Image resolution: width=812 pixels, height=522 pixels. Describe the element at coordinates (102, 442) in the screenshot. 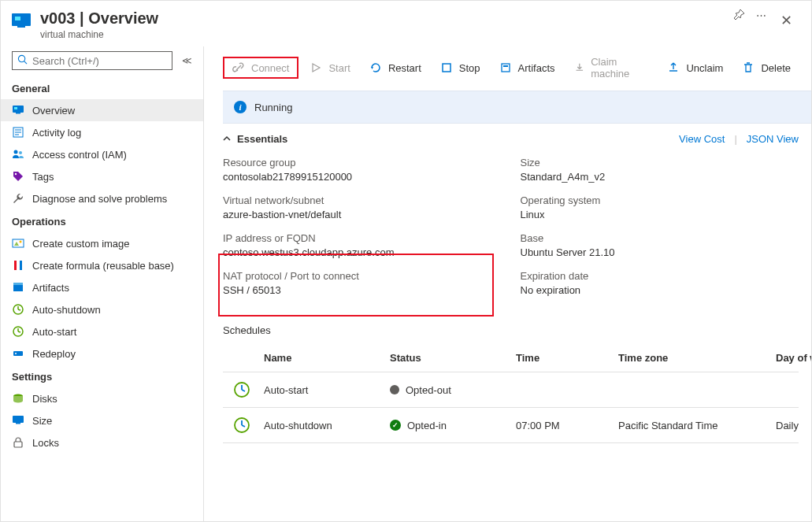

I see `sidebar-item-locks: Locks` at that location.